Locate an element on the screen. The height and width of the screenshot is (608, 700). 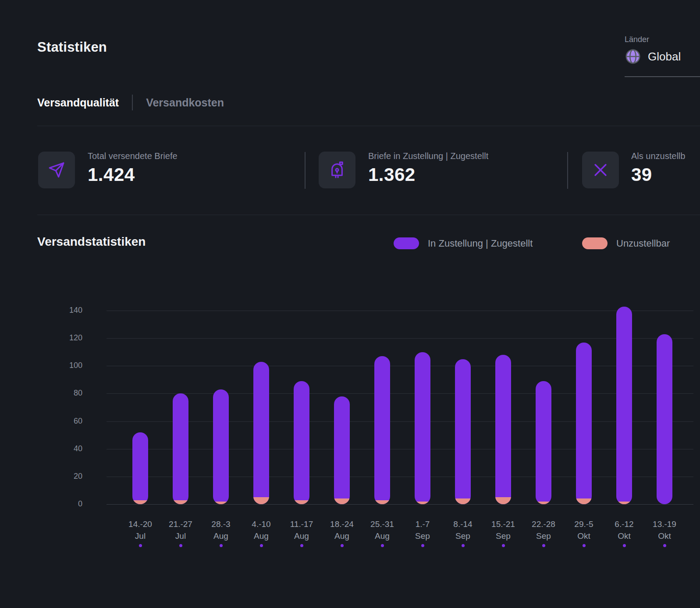
section-title: Versandstatistiken is located at coordinates (91, 242).